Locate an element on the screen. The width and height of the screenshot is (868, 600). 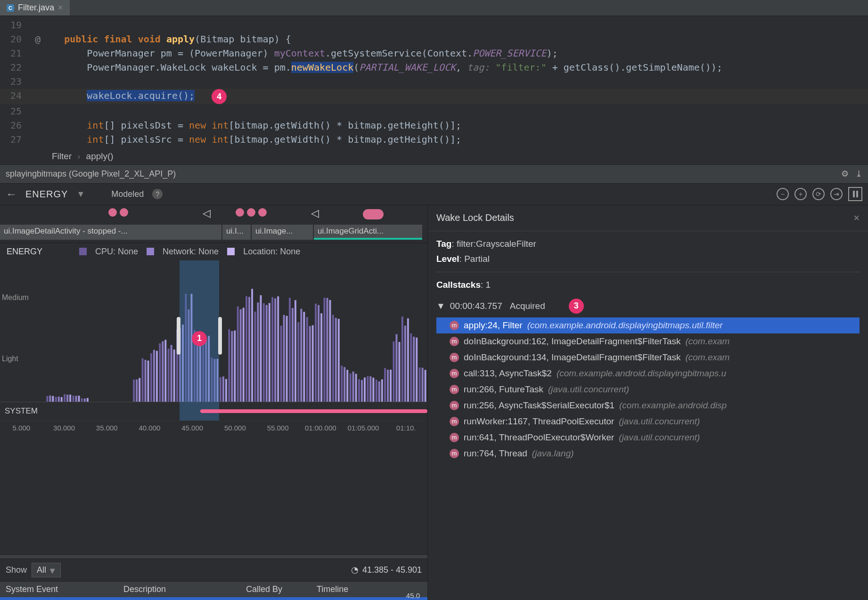
zoom-in-icon: + is located at coordinates (801, 194).